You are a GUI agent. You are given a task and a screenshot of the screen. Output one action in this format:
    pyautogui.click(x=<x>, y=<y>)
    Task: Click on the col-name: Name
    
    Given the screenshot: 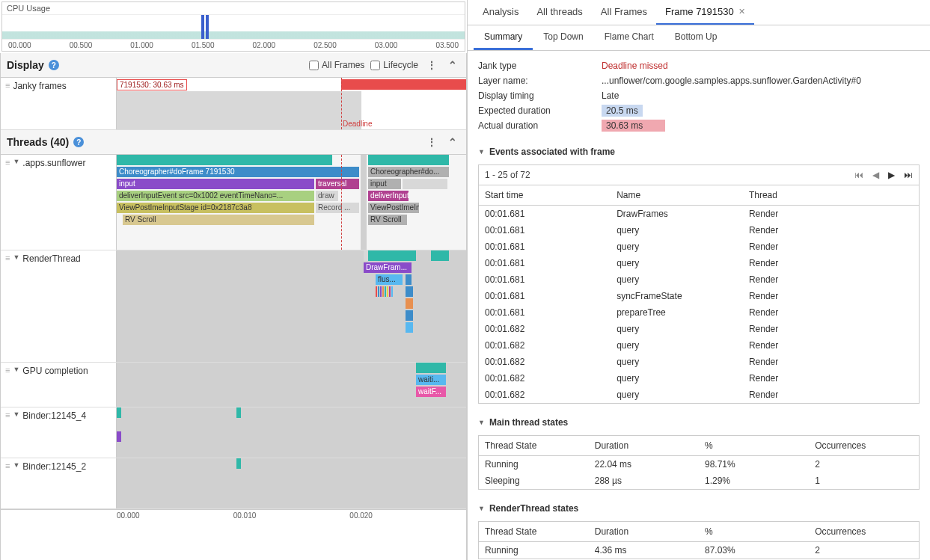 What is the action you would take?
    pyautogui.click(x=676, y=196)
    